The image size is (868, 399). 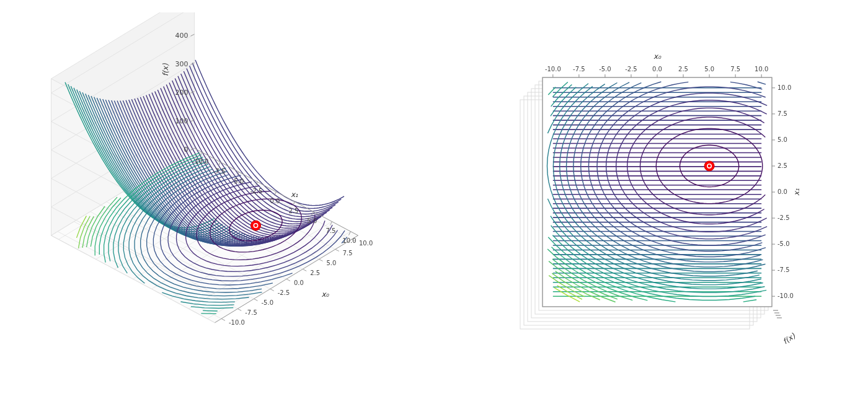 I want to click on fx-corner-label: f(x), so click(x=789, y=339).